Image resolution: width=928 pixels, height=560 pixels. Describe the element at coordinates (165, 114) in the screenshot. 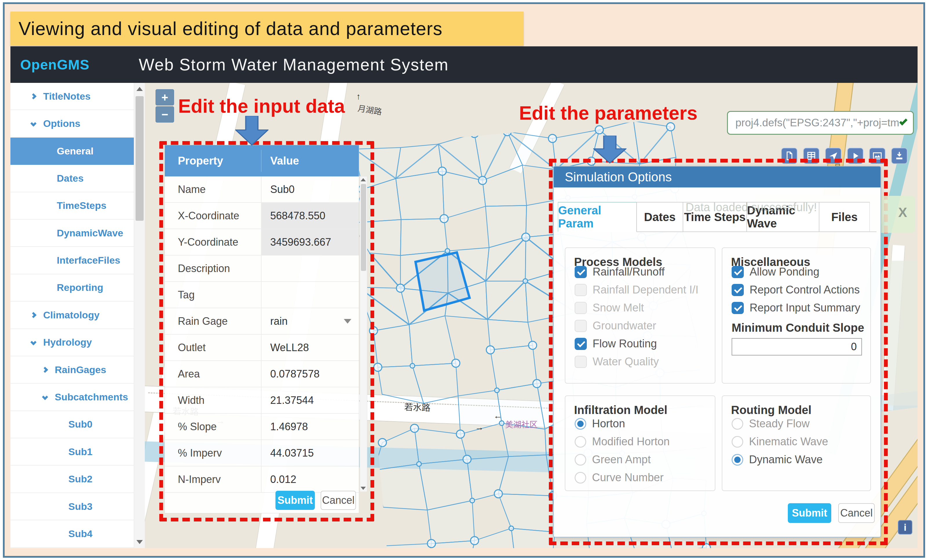

I see `zoom-out-button: −` at that location.